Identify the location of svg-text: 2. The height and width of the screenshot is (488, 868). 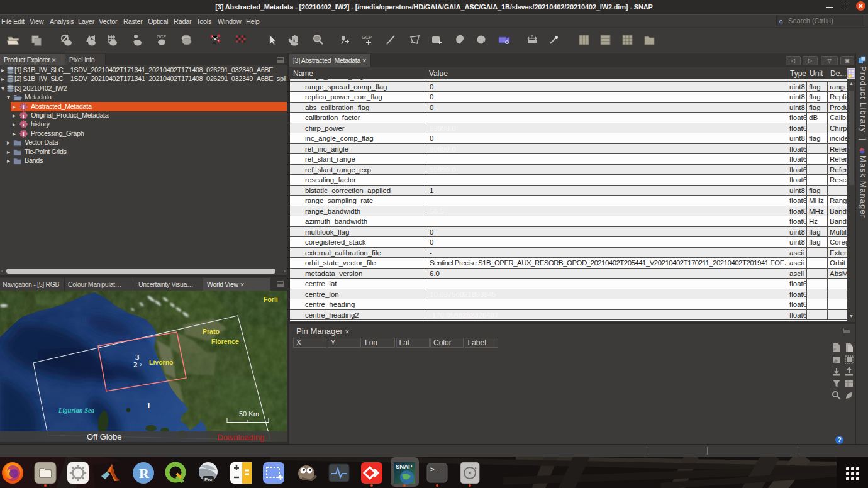
(136, 365).